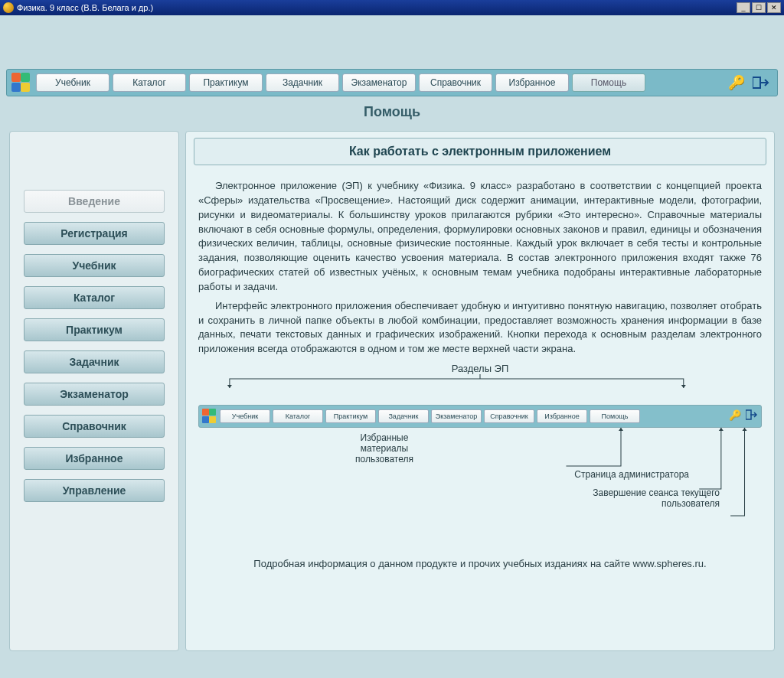  Describe the element at coordinates (94, 298) in the screenshot. I see `sidebar-item-catalog: Каталог` at that location.